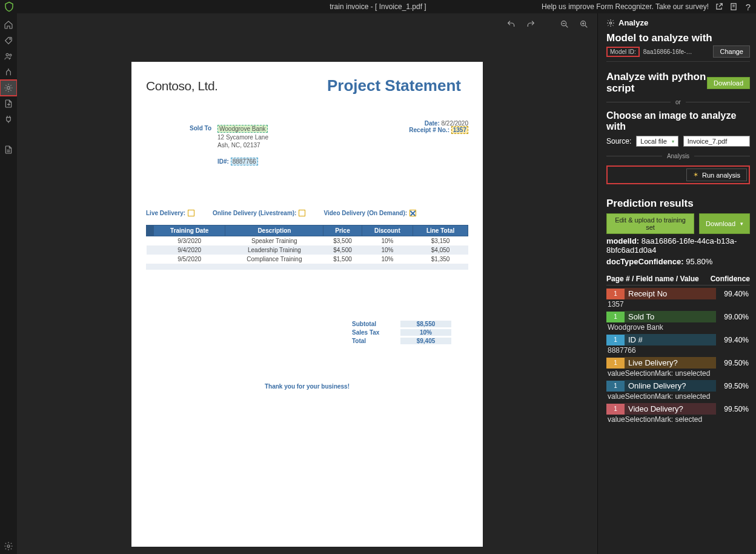 Image resolution: width=756 pixels, height=554 pixels. What do you see at coordinates (8, 88) in the screenshot?
I see `nav-analyze-icon` at bounding box center [8, 88].